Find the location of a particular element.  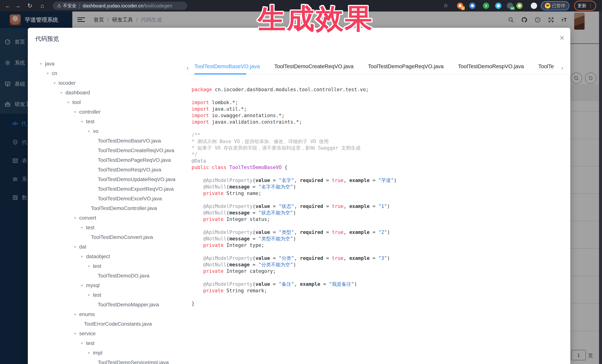

tree-node-label: test is located at coordinates (90, 122).